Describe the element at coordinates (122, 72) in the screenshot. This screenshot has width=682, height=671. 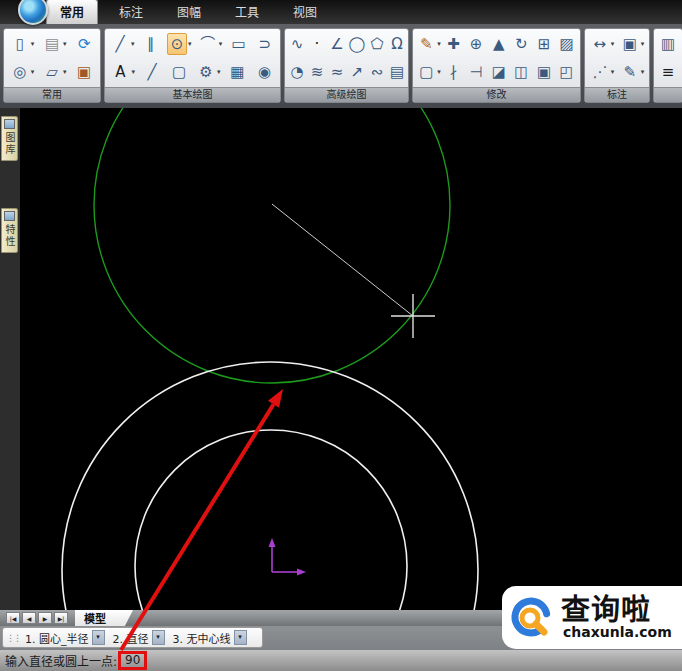
I see `text-button: A▾` at that location.